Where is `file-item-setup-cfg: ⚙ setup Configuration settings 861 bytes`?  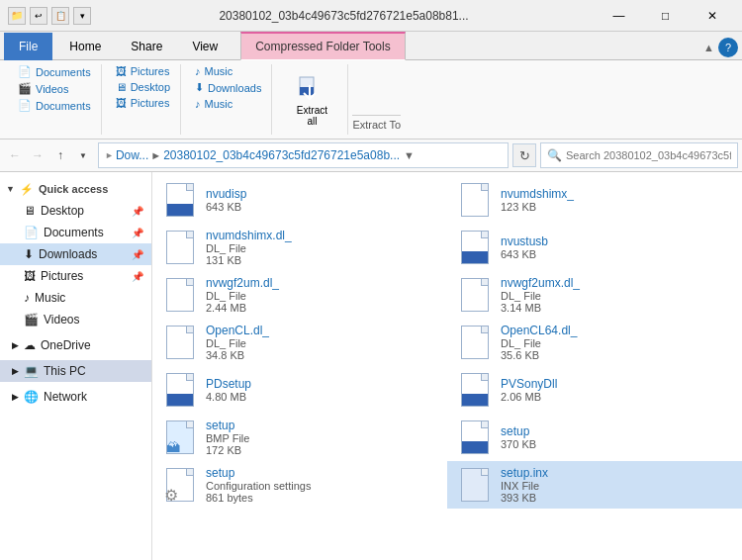 file-item-setup-cfg: ⚙ setup Configuration settings 861 bytes is located at coordinates (300, 485).